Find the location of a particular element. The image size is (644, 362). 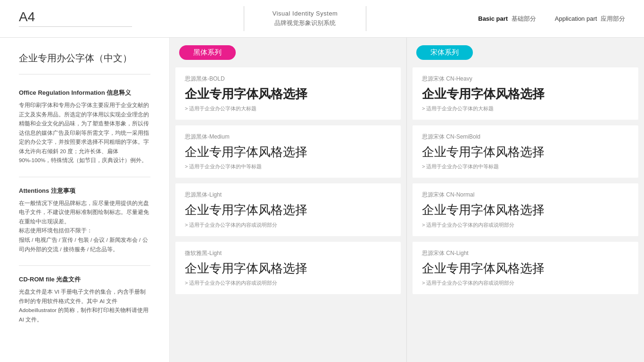

songti-semibold-name: 思源宋体 CN-SemiBold is located at coordinates (525, 137).